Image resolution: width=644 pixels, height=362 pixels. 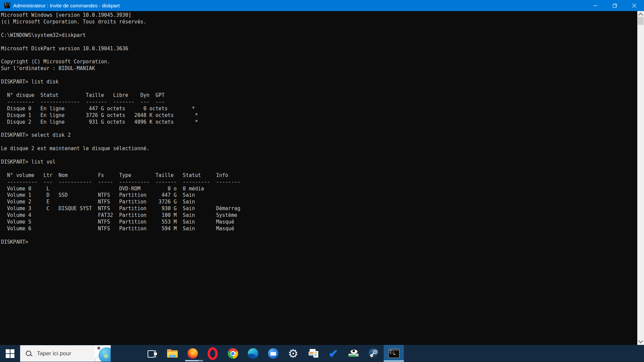 What do you see at coordinates (595, 6) in the screenshot?
I see `minimize-icon` at bounding box center [595, 6].